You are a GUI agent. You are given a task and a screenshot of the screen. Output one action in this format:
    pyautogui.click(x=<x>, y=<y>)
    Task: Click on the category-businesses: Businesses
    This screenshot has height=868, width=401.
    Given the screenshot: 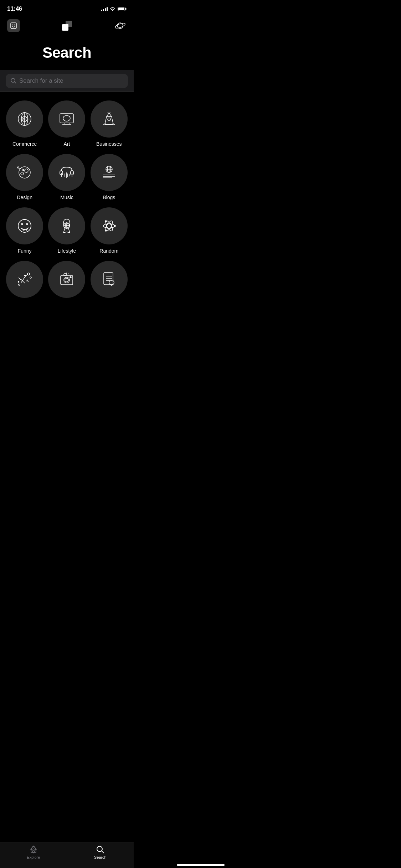 What is the action you would take?
    pyautogui.click(x=109, y=124)
    